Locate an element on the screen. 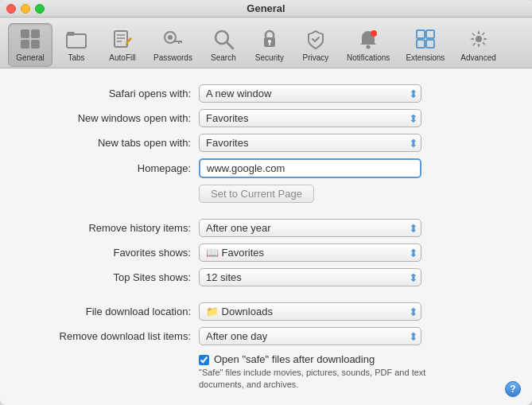 The image size is (532, 405). toolbar-notifications: Notifications is located at coordinates (368, 45).